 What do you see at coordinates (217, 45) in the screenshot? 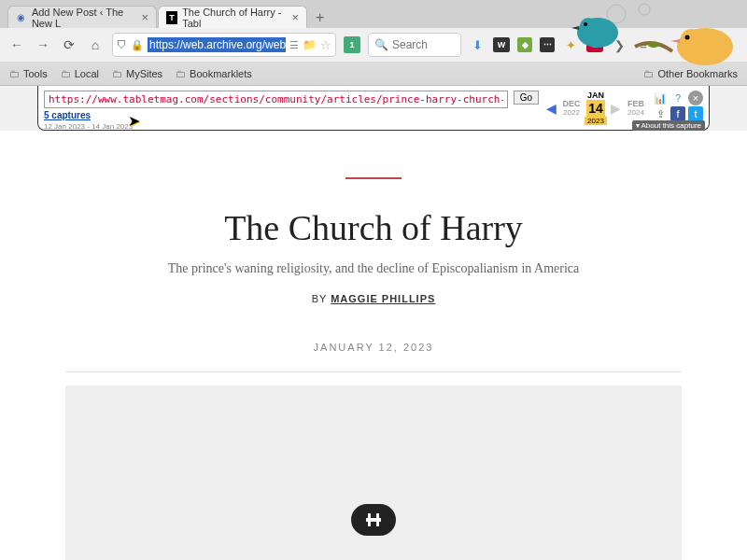
I see `url-text: https://web.archive.org/web/20` at bounding box center [217, 45].